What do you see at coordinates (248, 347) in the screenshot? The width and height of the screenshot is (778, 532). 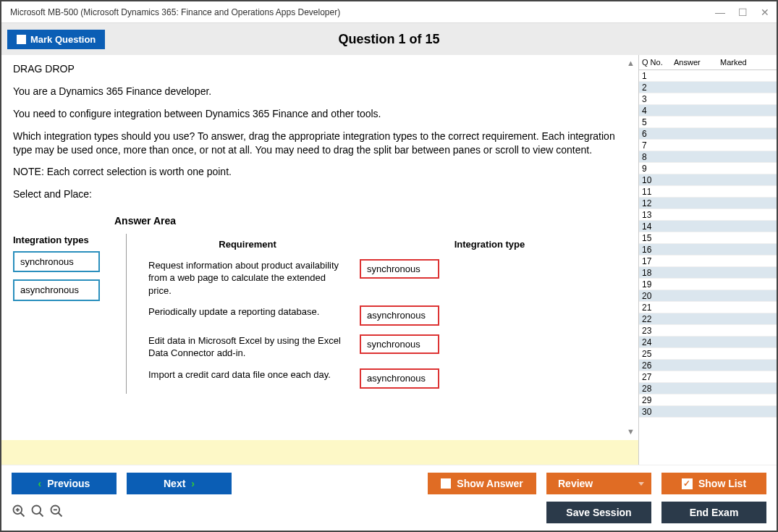 I see `requirement-text: Edit data in Microsoft Excel by using th…` at bounding box center [248, 347].